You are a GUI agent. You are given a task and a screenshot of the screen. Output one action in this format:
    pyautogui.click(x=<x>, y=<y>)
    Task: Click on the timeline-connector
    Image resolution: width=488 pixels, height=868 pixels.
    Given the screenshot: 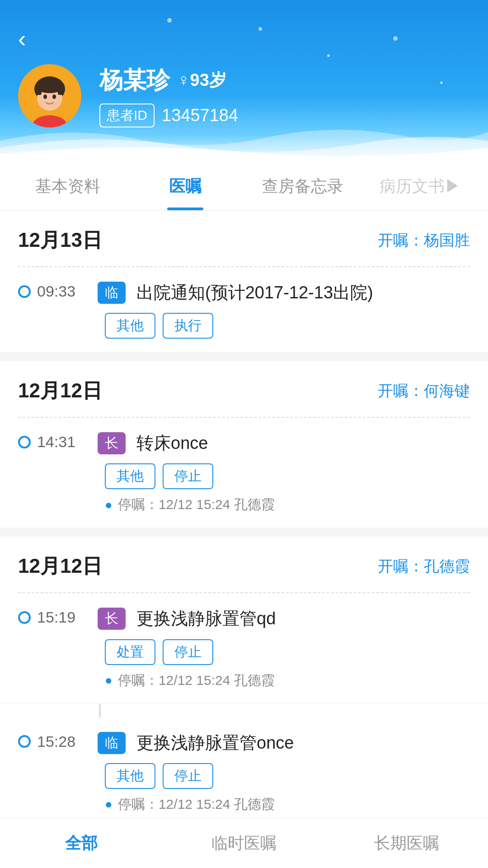 What is the action you would take?
    pyautogui.click(x=100, y=711)
    